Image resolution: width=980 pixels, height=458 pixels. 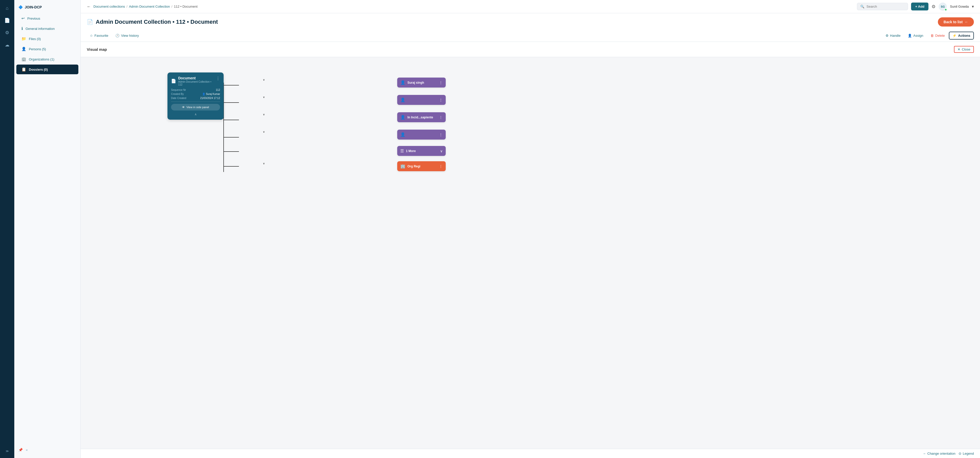 What do you see at coordinates (21, 7) in the screenshot?
I see `sidebar-logo-icon: 🔷` at bounding box center [21, 7].